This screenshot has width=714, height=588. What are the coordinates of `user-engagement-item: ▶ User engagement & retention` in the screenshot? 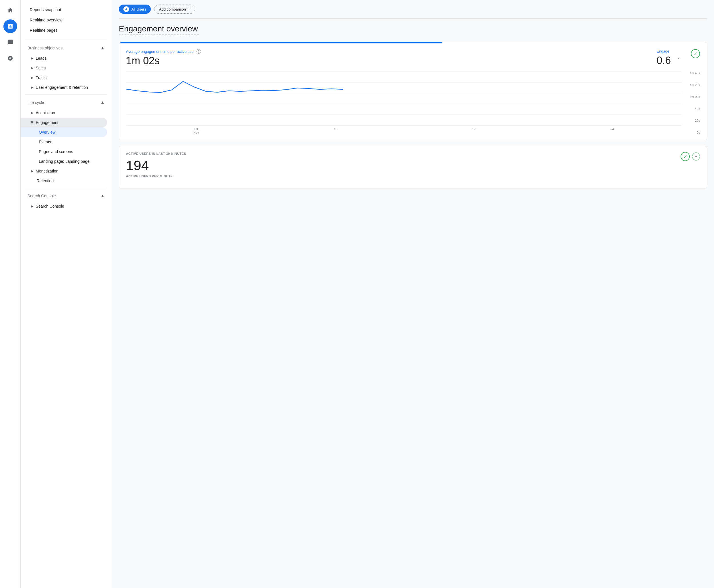 It's located at (64, 87).